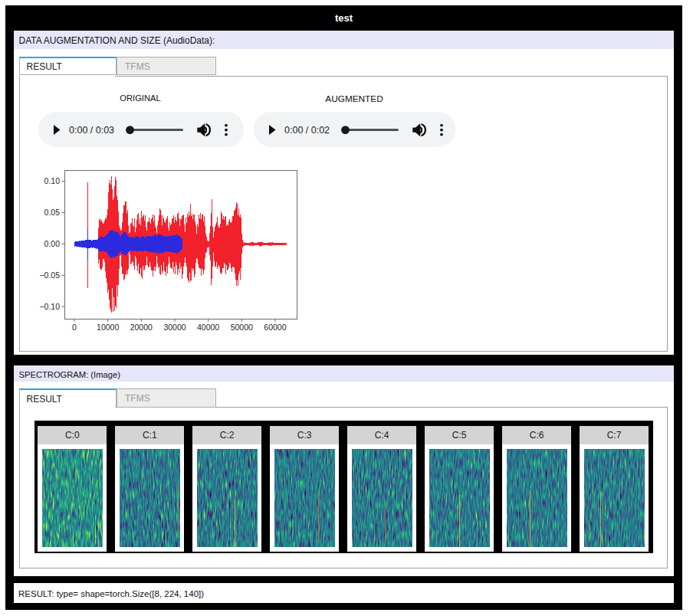  What do you see at coordinates (107, 327) in the screenshot?
I see `svg-text: 10000` at bounding box center [107, 327].